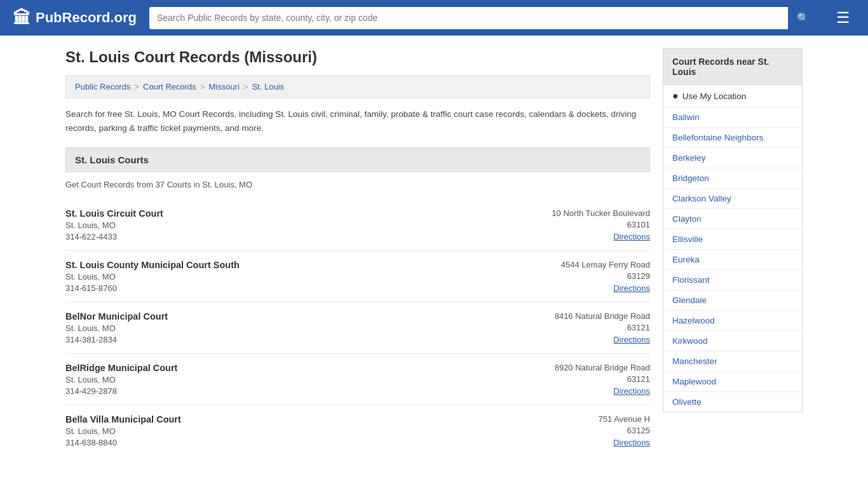 This screenshot has height=488, width=868. I want to click on court-street: 4544 Lemay Ferry Road, so click(577, 264).